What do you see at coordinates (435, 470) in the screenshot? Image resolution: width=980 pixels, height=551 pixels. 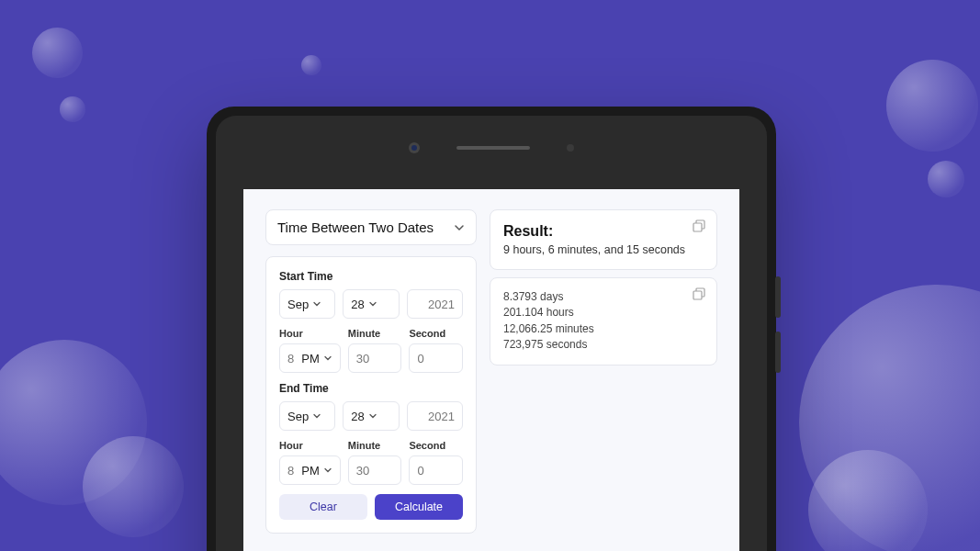 I see `end-second-input: 0` at bounding box center [435, 470].